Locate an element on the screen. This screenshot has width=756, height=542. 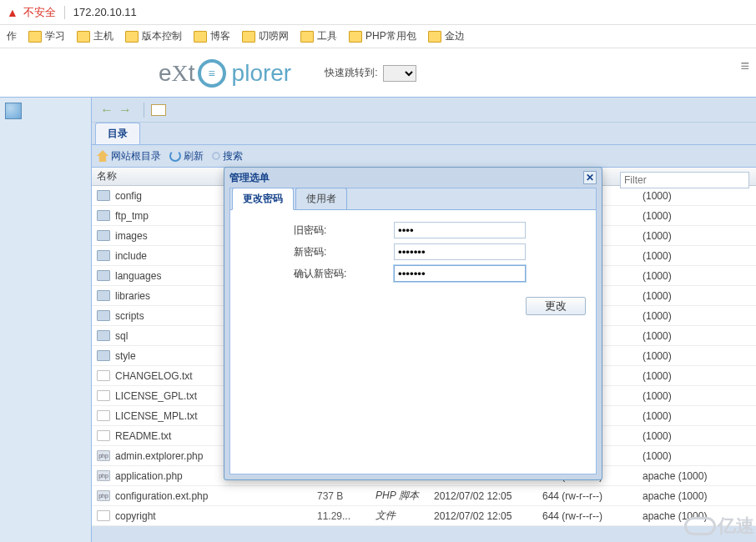
file-name: libraries is located at coordinates (133, 296).